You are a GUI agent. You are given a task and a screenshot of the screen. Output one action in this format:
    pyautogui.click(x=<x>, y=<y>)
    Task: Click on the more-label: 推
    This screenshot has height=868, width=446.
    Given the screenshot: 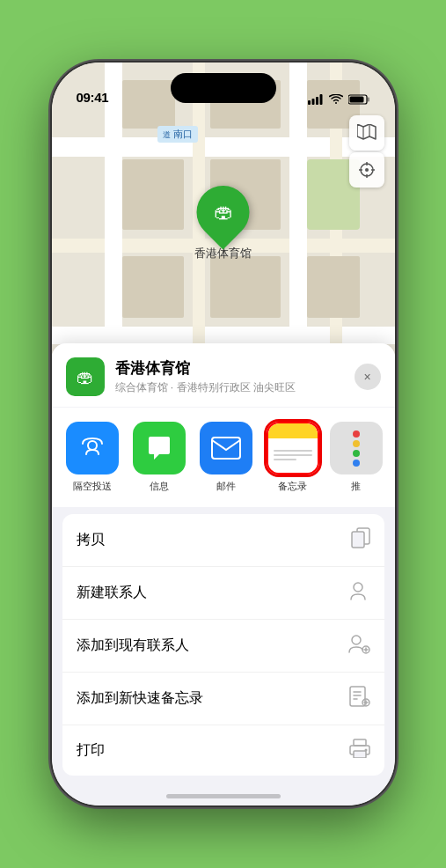 What is the action you would take?
    pyautogui.click(x=355, y=486)
    